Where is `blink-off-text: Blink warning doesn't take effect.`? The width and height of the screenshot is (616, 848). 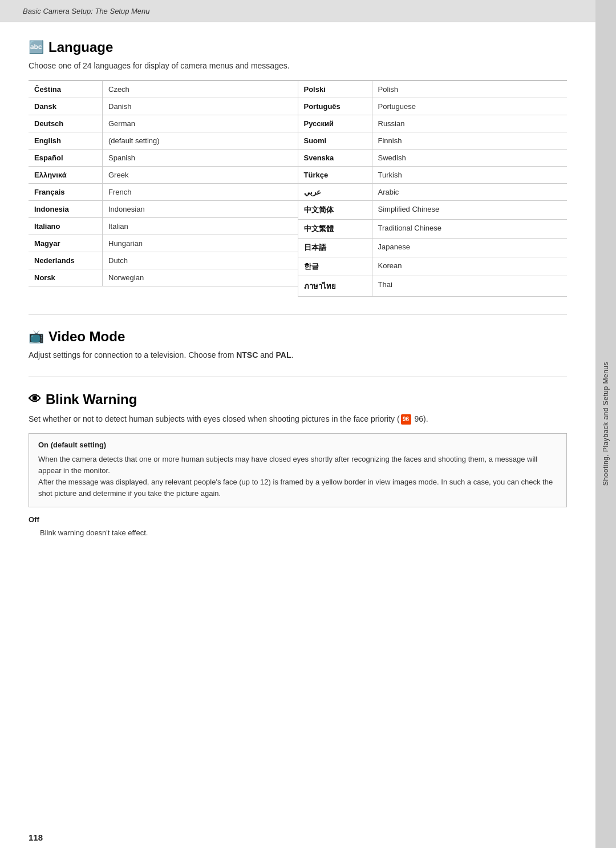
blink-off-text: Blink warning doesn't take effect. is located at coordinates (298, 533).